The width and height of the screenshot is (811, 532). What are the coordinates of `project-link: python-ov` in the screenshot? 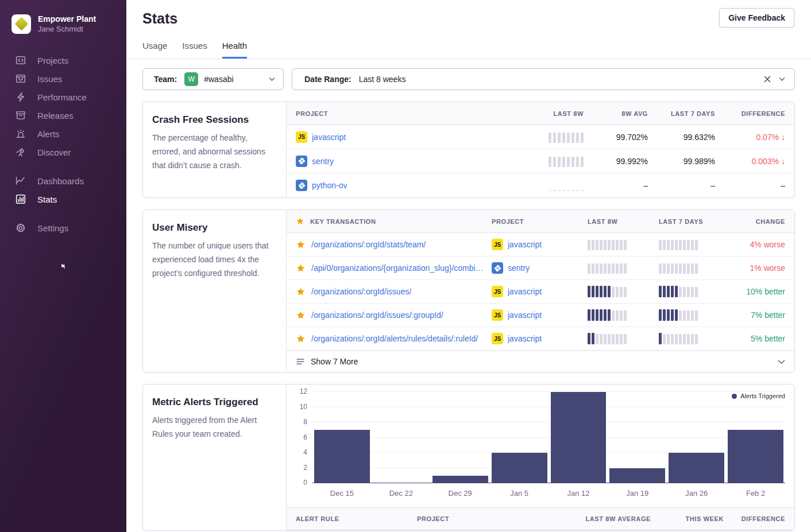 It's located at (330, 185).